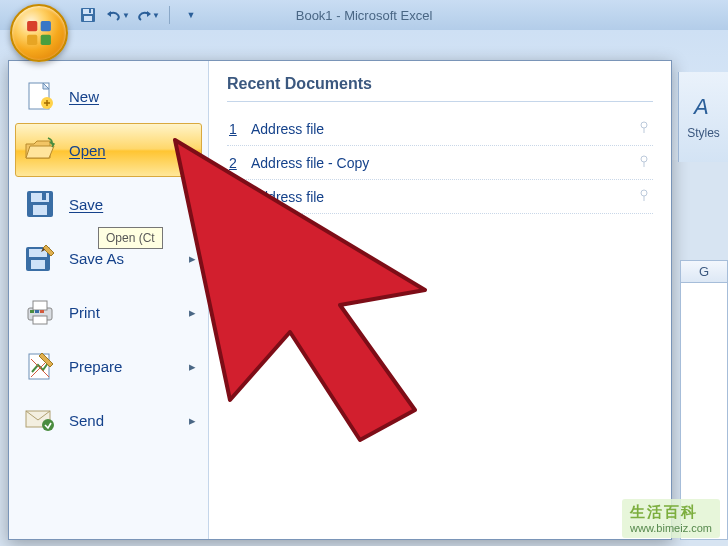 The height and width of the screenshot is (546, 728). What do you see at coordinates (144, 15) in the screenshot?
I see `redo-icon` at bounding box center [144, 15].